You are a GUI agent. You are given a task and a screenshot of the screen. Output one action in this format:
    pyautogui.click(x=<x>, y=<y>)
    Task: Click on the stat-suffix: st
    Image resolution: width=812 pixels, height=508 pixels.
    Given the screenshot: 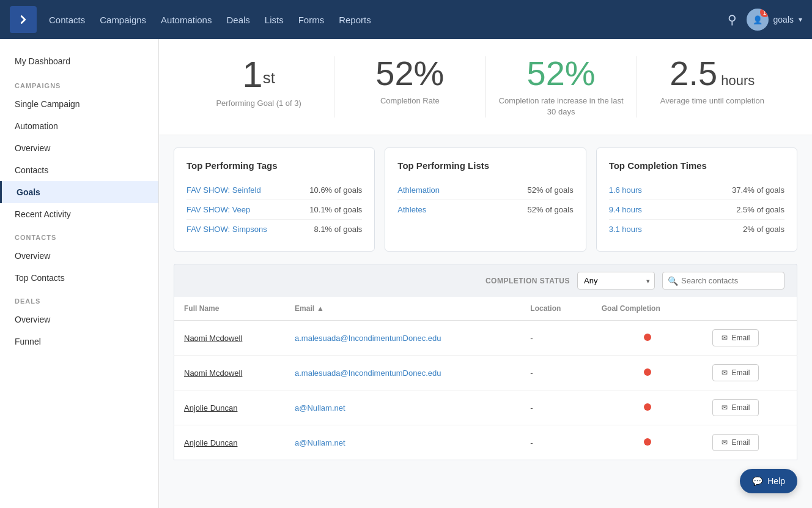 What is the action you would take?
    pyautogui.click(x=269, y=78)
    